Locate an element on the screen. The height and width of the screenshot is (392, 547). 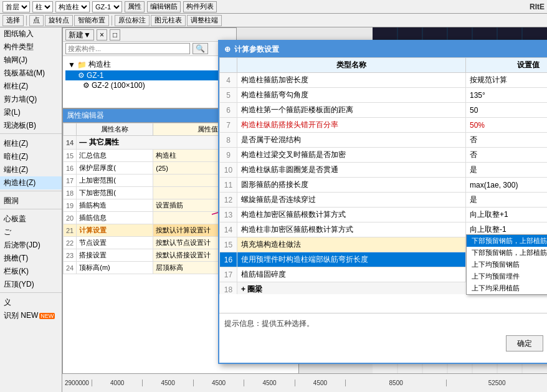
adjust-end-btn: 调整柱端 is located at coordinates (204, 21).